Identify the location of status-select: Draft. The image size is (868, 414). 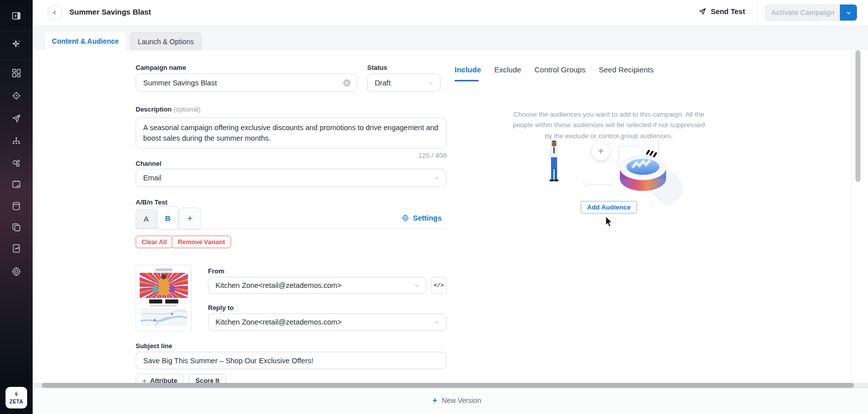
(404, 82).